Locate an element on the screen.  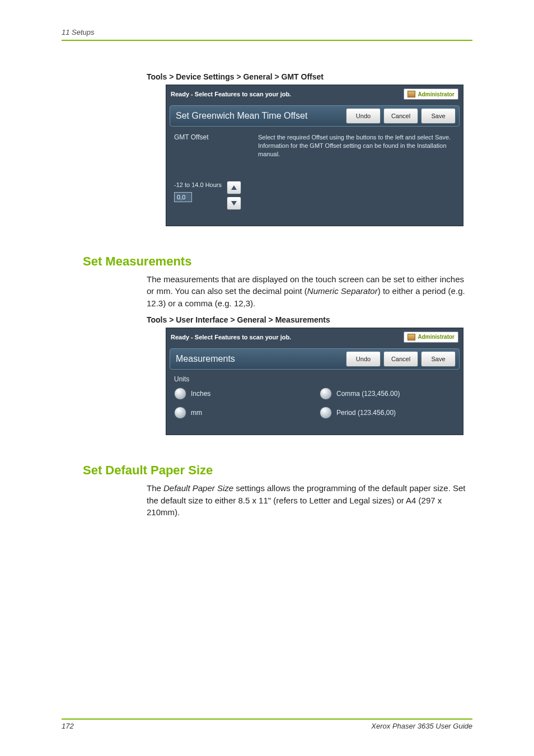
radio-label: mm is located at coordinates (196, 413).